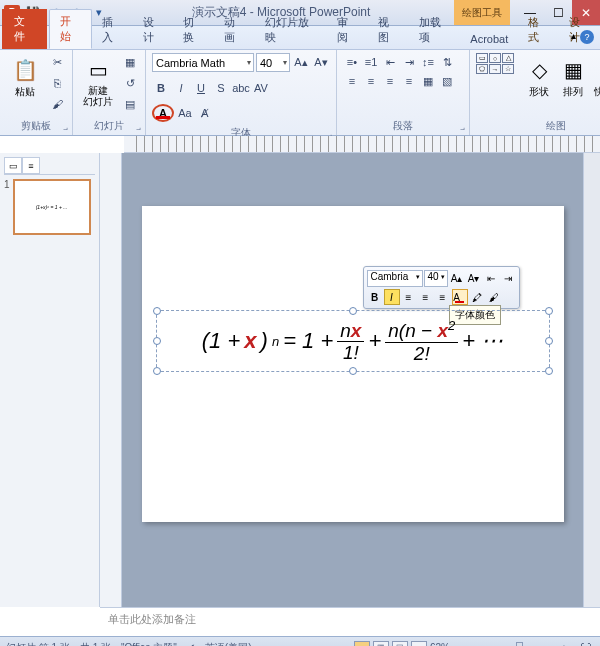  What do you see at coordinates (447, 62) in the screenshot?
I see `text-direction-icon: ⇅` at bounding box center [447, 62].